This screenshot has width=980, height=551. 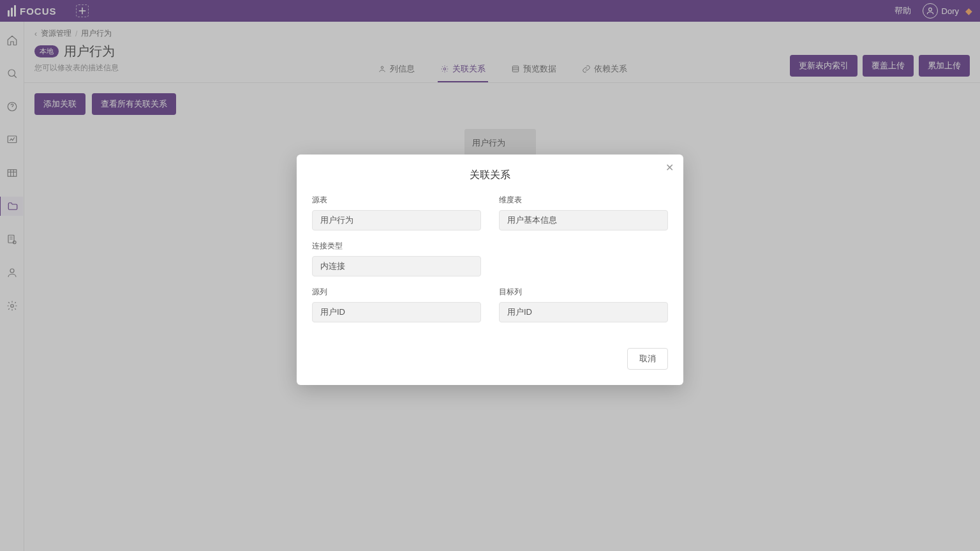 I want to click on select-source-table: 用户行为, so click(x=397, y=220).